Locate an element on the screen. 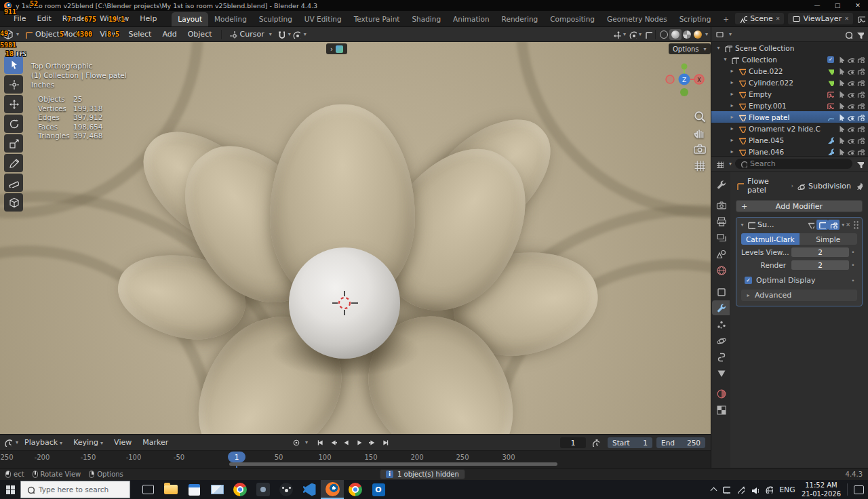  taskbar-app-blender-active is located at coordinates (332, 490).